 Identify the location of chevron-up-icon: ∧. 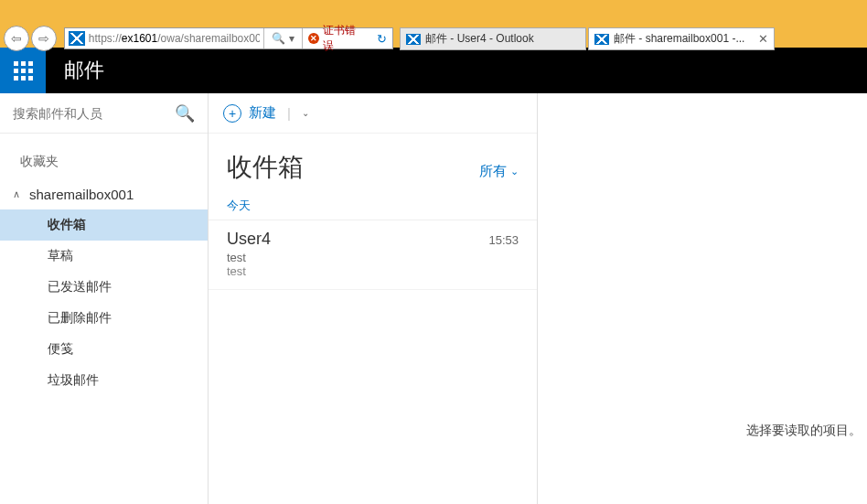
(17, 194).